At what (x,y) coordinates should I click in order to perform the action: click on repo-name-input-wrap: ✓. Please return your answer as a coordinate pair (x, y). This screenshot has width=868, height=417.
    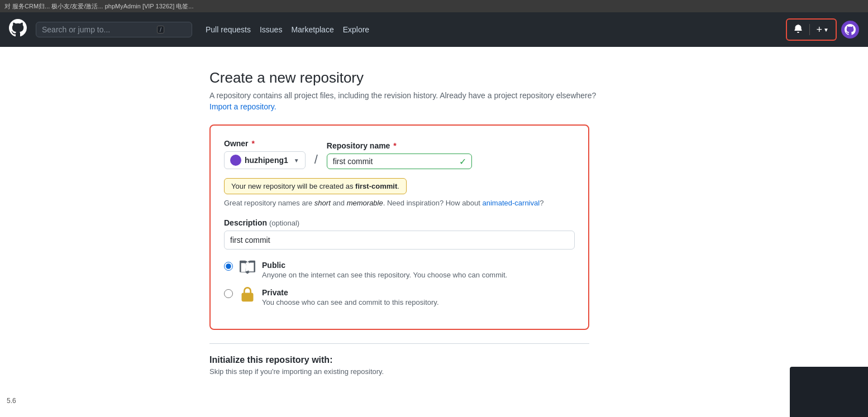
    Looking at the image, I should click on (399, 161).